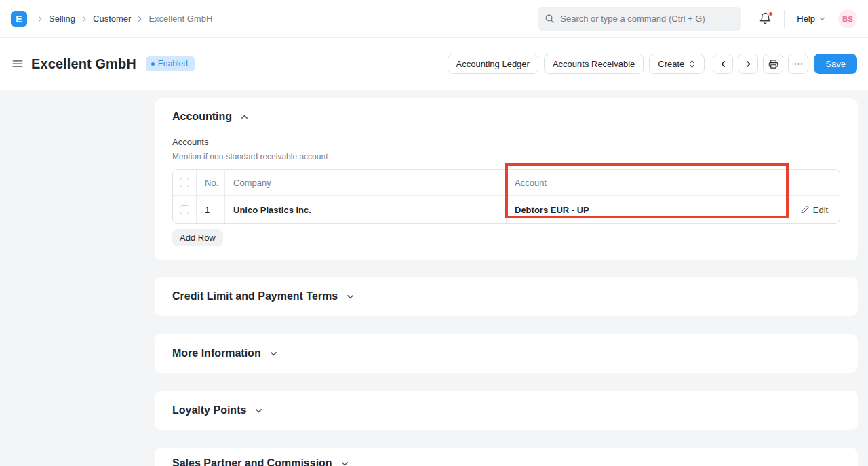  I want to click on search-input, so click(647, 19).